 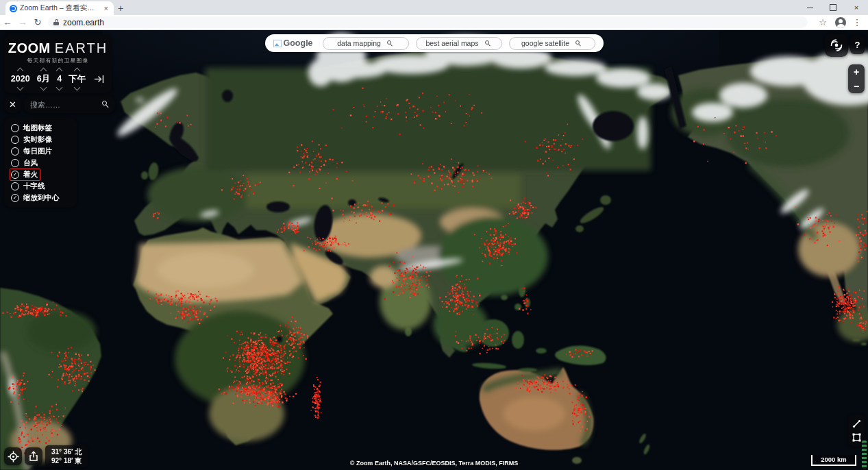 I want to click on google-pill-google-satellite: google satellite, so click(x=552, y=44).